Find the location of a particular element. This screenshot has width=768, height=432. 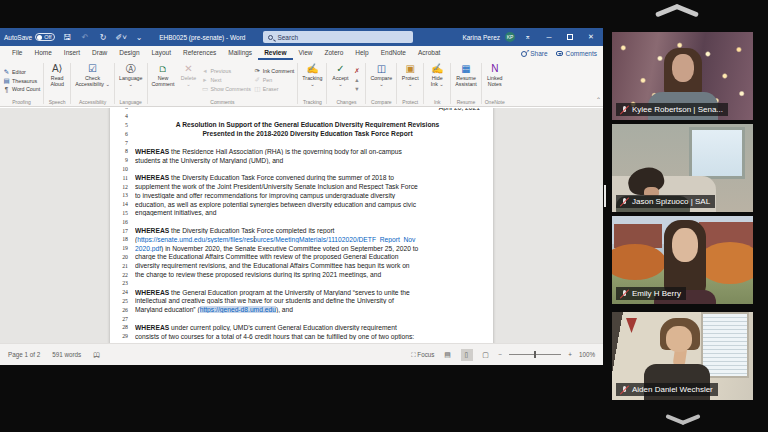

delete-comment-icon: ✕ is located at coordinates (188, 68).